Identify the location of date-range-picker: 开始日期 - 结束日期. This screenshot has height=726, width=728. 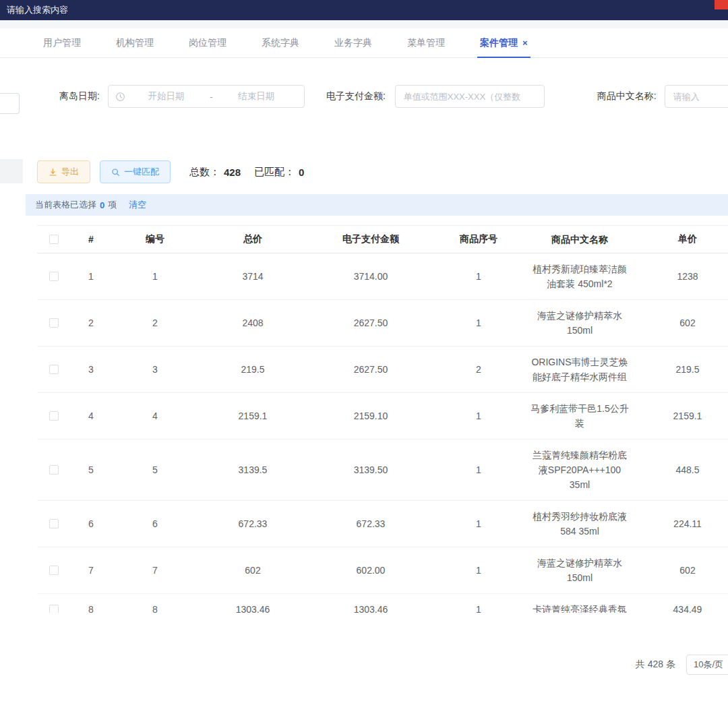
(206, 96).